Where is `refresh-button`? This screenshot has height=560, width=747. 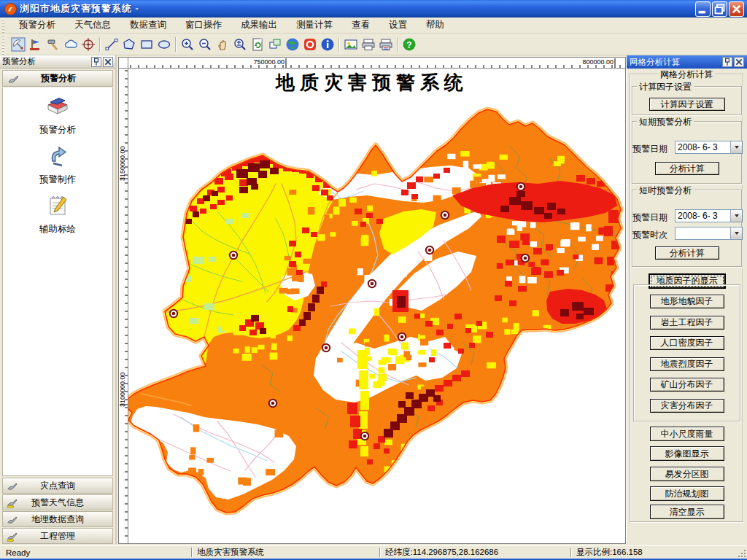
refresh-button is located at coordinates (258, 44).